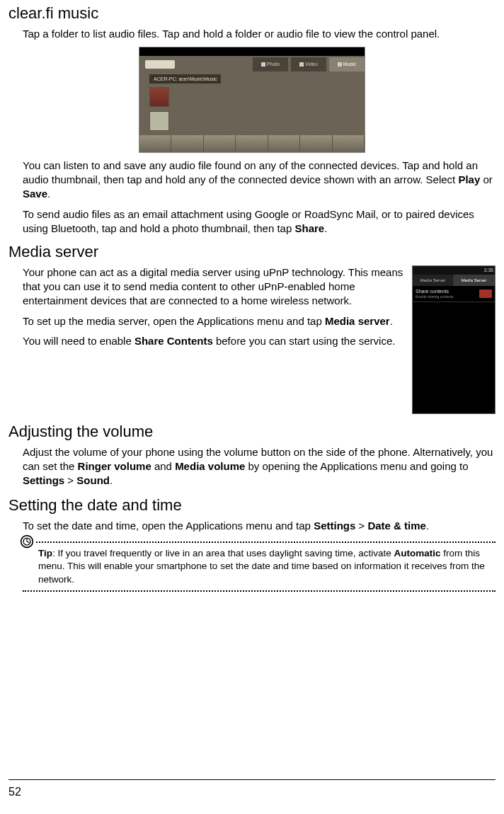  I want to click on status-bar, so click(252, 52).